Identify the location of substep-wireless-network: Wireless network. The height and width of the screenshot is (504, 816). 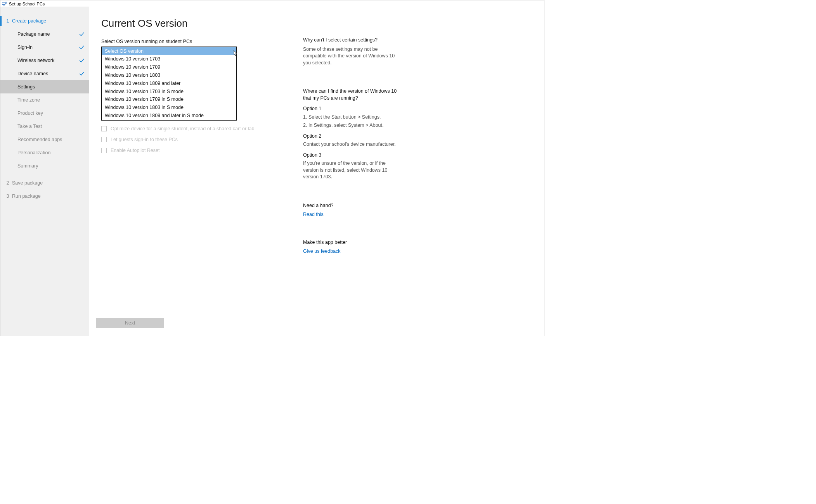
(45, 60).